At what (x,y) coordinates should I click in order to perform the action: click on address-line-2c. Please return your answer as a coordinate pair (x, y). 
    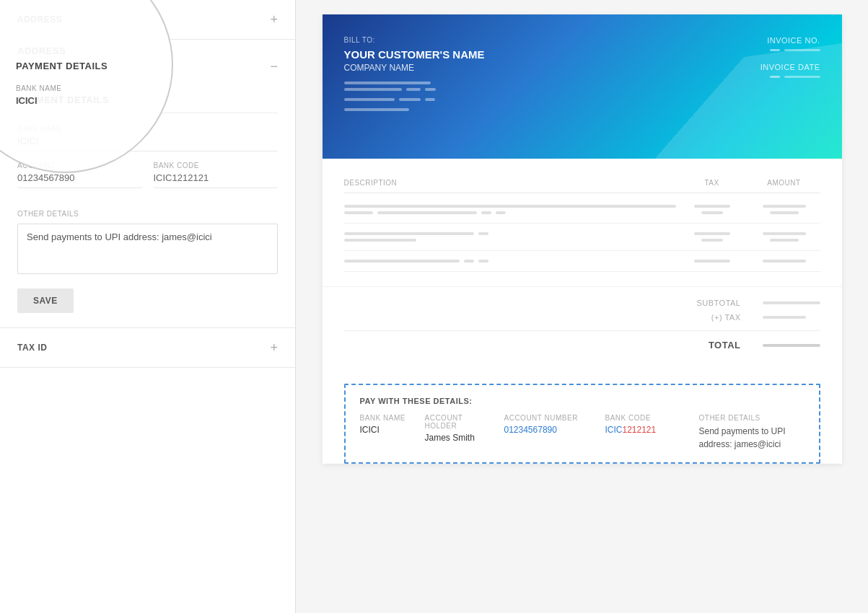
    Looking at the image, I should click on (430, 89).